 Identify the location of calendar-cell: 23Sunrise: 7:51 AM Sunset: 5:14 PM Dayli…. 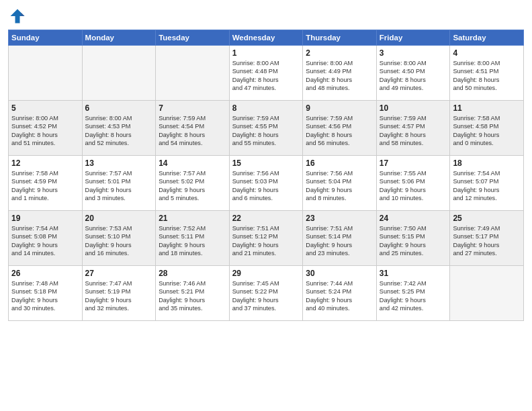
(340, 238).